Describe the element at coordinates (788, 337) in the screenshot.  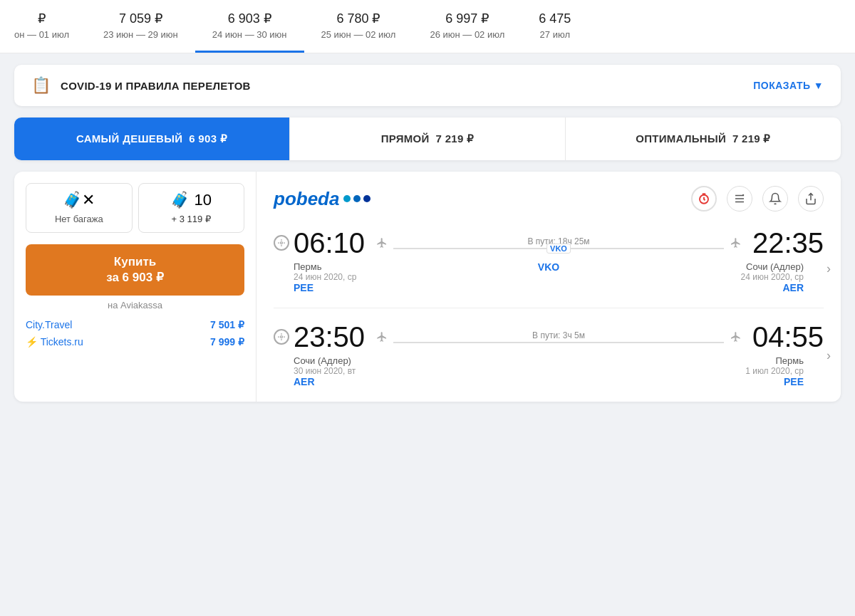
I see `arrive-block-2: 04:55` at that location.